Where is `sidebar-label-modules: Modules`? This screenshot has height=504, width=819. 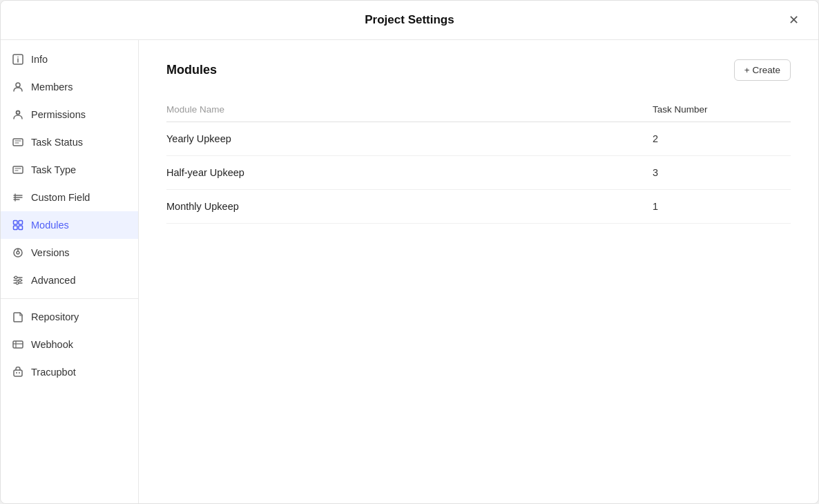 sidebar-label-modules: Modules is located at coordinates (50, 225).